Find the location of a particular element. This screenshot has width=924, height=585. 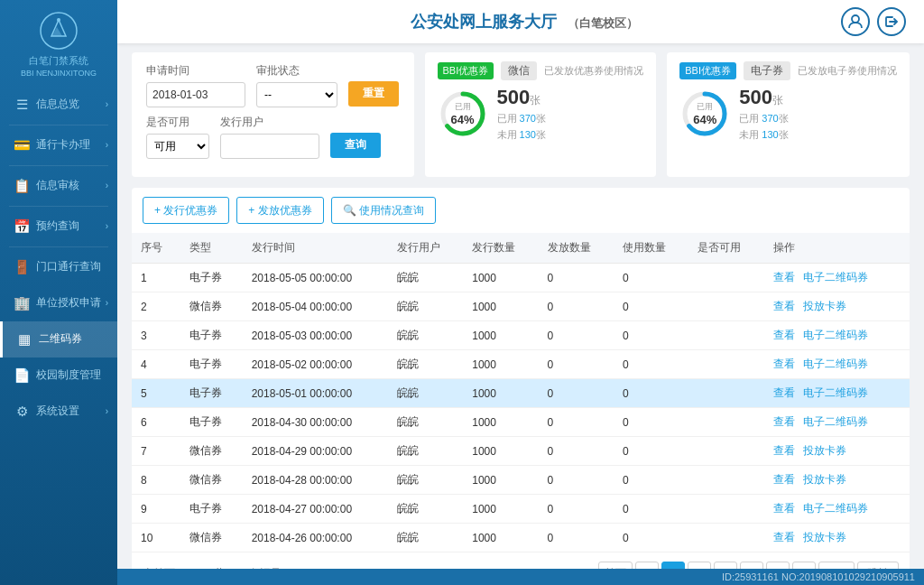

page-number-button-2: 2 is located at coordinates (699, 565).